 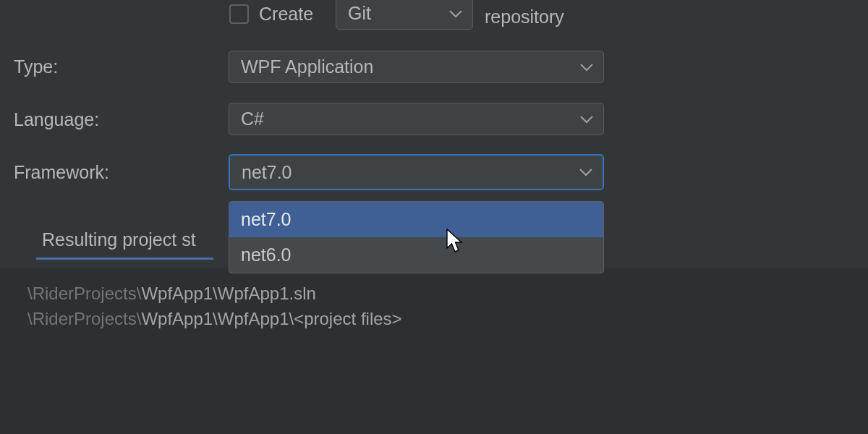 I want to click on framework-dropdown-list: net7.0 net6.0, so click(x=417, y=237).